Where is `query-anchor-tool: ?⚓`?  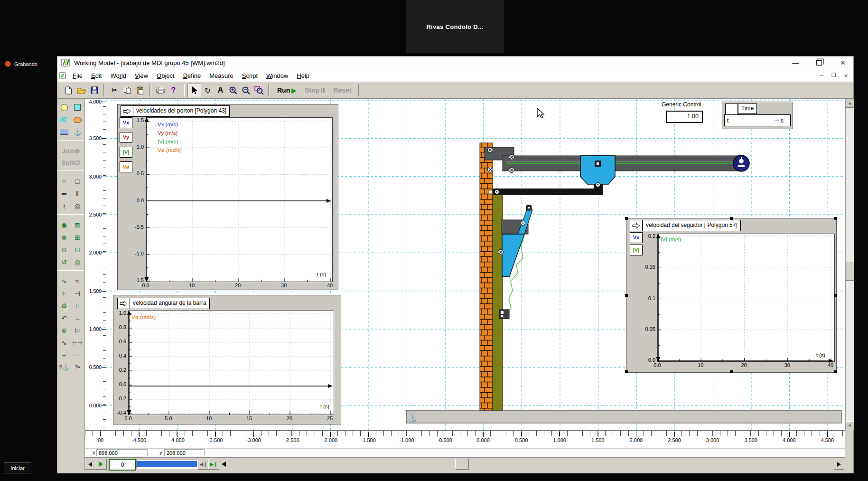 query-anchor-tool: ?⚓ is located at coordinates (64, 368).